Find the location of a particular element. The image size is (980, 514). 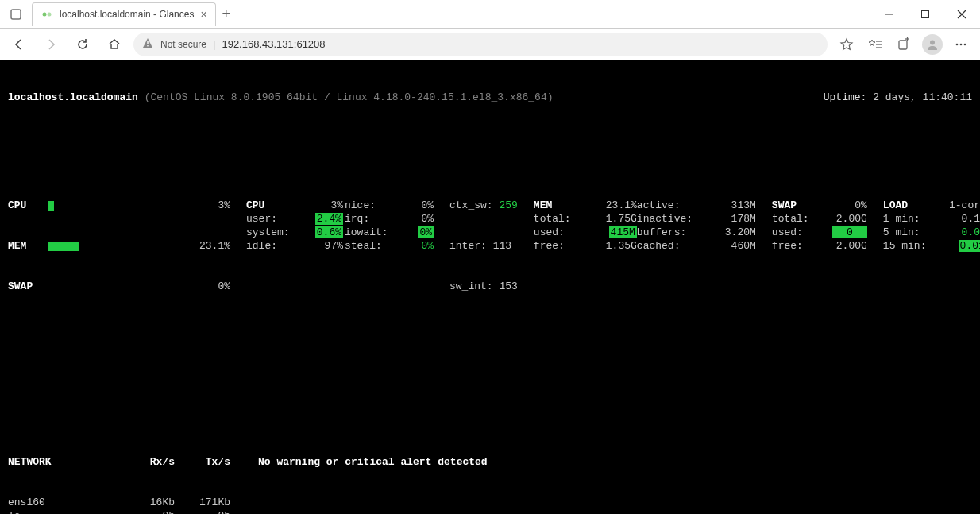

alert-text: No warning or critical alert detected is located at coordinates (615, 462).